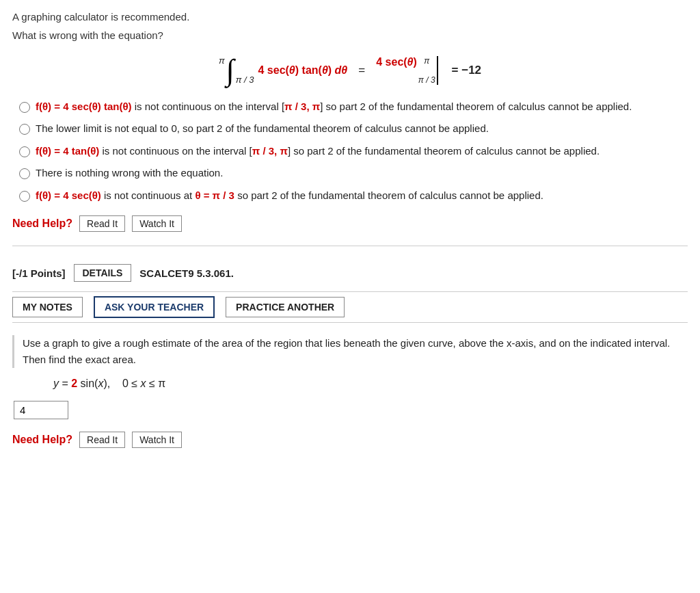 The width and height of the screenshot is (700, 593). I want to click on read-it-button-top: Read It, so click(103, 224).